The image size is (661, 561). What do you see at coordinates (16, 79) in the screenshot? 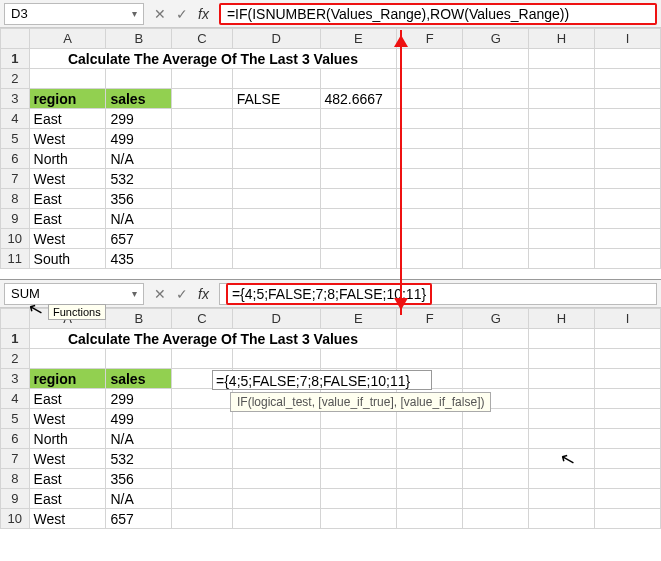
I see `row-hdr: 2` at bounding box center [16, 79].